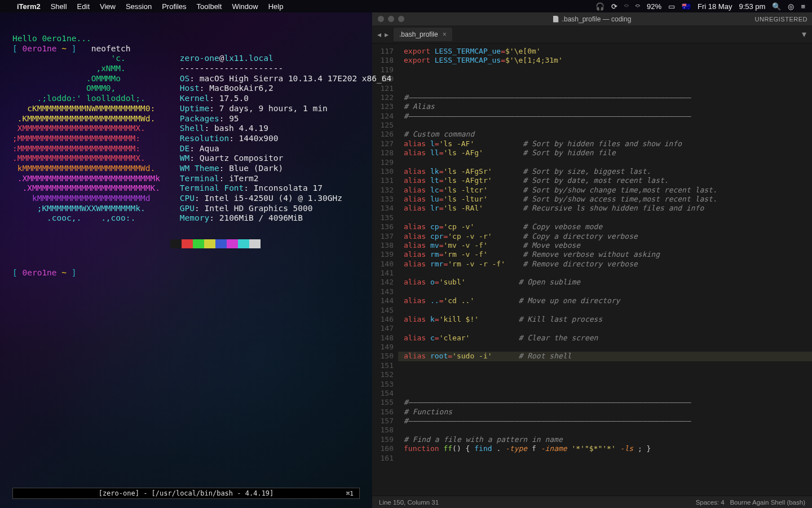  What do you see at coordinates (752, 7) in the screenshot?
I see `menubar-time: 9:53 pm` at bounding box center [752, 7].